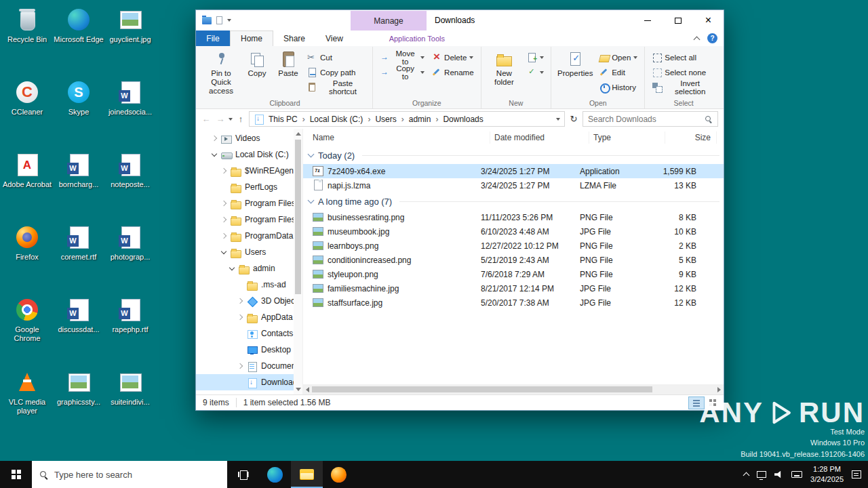 This screenshot has width=868, height=488. I want to click on customize-qat-chevron-icon, so click(229, 20).